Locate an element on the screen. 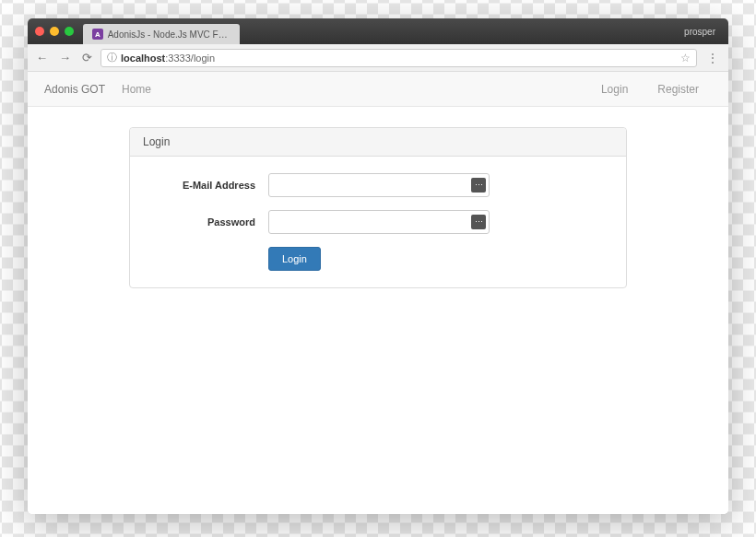  password-label: Password is located at coordinates (208, 222).